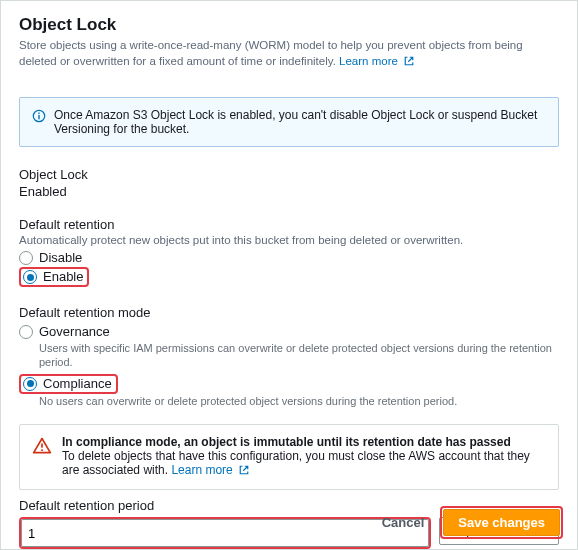 This screenshot has height=550, width=578. What do you see at coordinates (54, 277) in the screenshot?
I see `retention-enable-radio: Enable` at bounding box center [54, 277].